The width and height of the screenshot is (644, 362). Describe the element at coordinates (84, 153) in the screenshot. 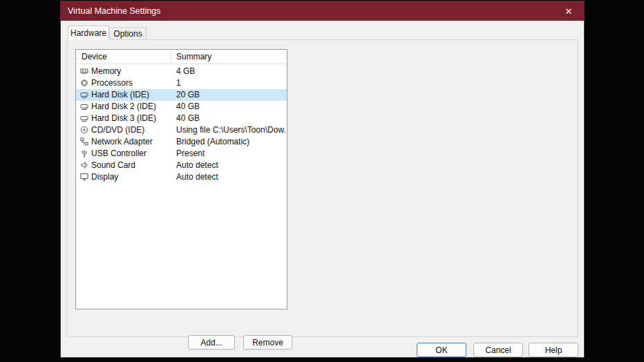

I see `usb-controller-icon` at that location.